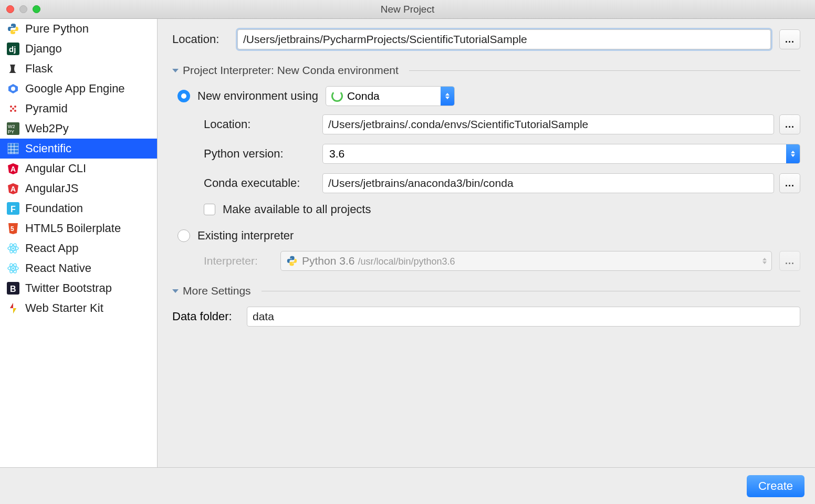 The image size is (815, 504). I want to click on data-folder-input, so click(524, 317).